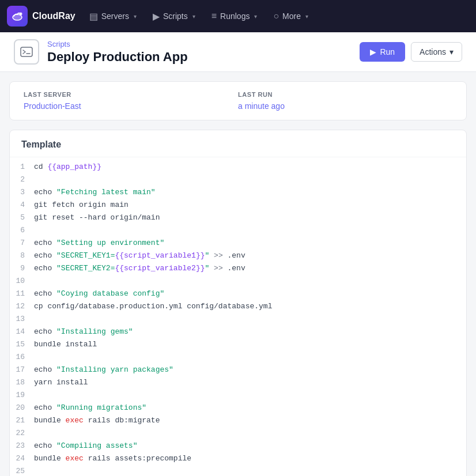 The image size is (476, 476). What do you see at coordinates (250, 446) in the screenshot?
I see `line-content: echo "Compiling assets"` at bounding box center [250, 446].